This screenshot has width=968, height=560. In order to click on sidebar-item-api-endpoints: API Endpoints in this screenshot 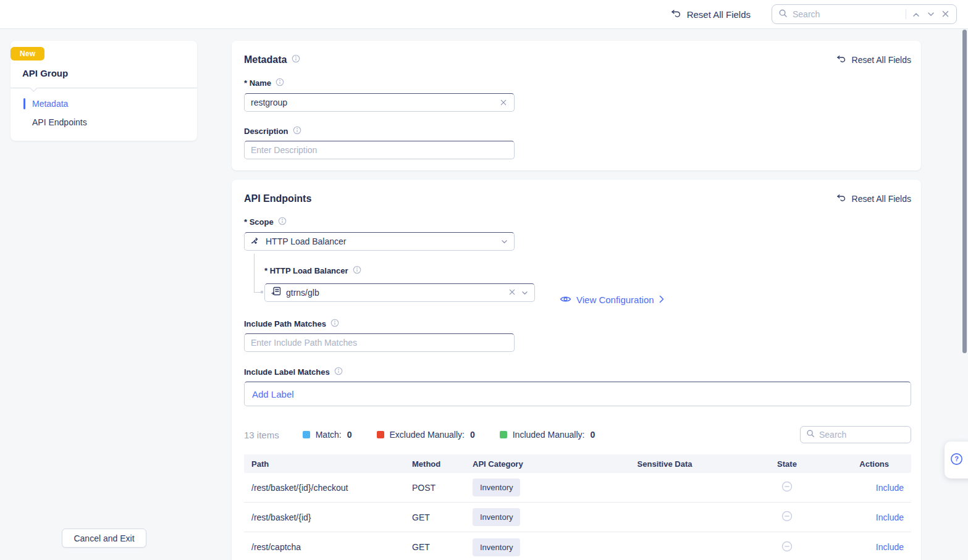, I will do `click(104, 122)`.